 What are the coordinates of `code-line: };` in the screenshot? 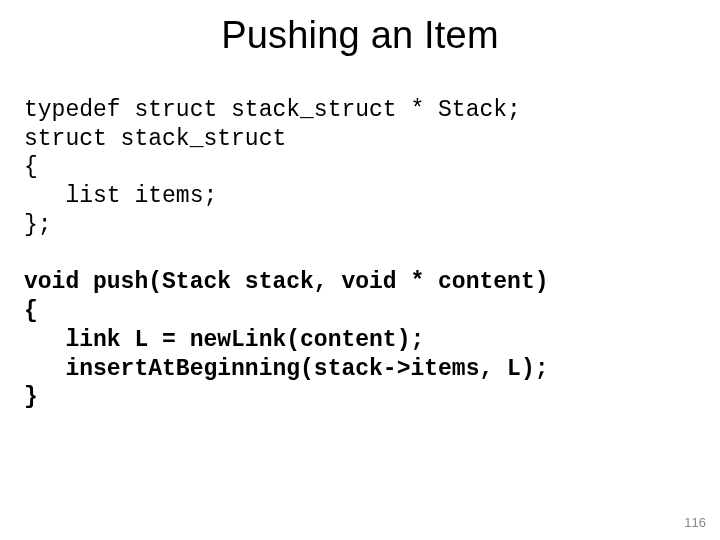 It's located at (38, 225).